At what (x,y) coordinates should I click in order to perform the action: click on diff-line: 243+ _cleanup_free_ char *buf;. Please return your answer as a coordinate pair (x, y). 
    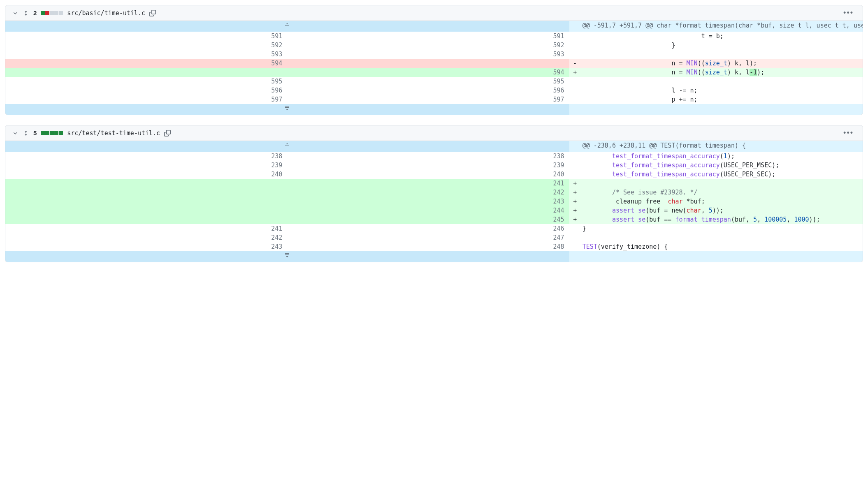
    Looking at the image, I should click on (434, 201).